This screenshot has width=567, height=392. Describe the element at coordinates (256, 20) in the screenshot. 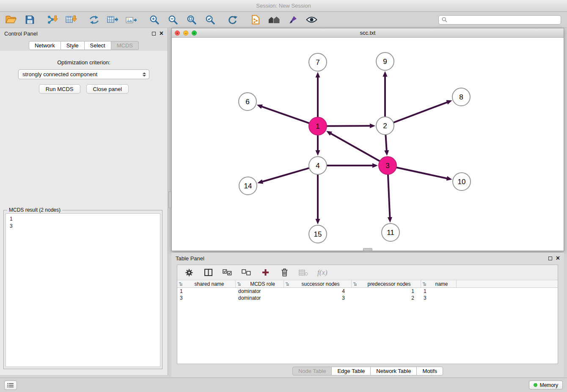

I see `share-document-button` at that location.